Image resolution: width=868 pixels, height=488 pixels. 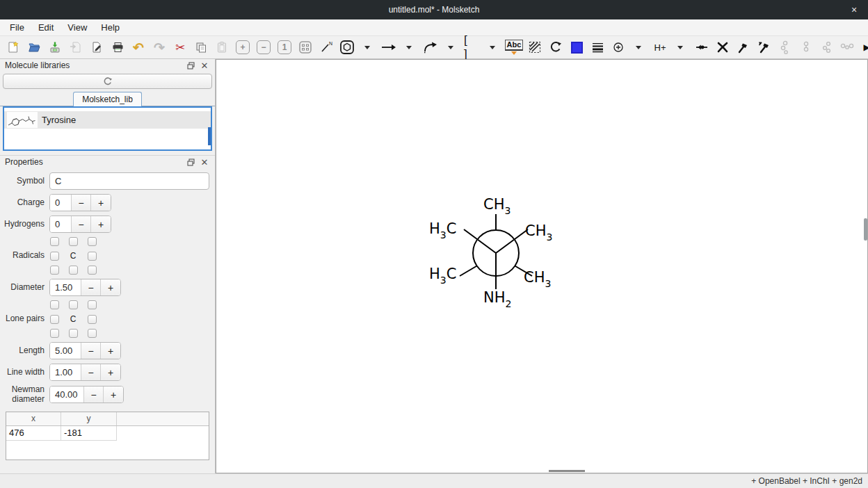 What do you see at coordinates (556, 47) in the screenshot?
I see `rotate-tool-button` at bounding box center [556, 47].